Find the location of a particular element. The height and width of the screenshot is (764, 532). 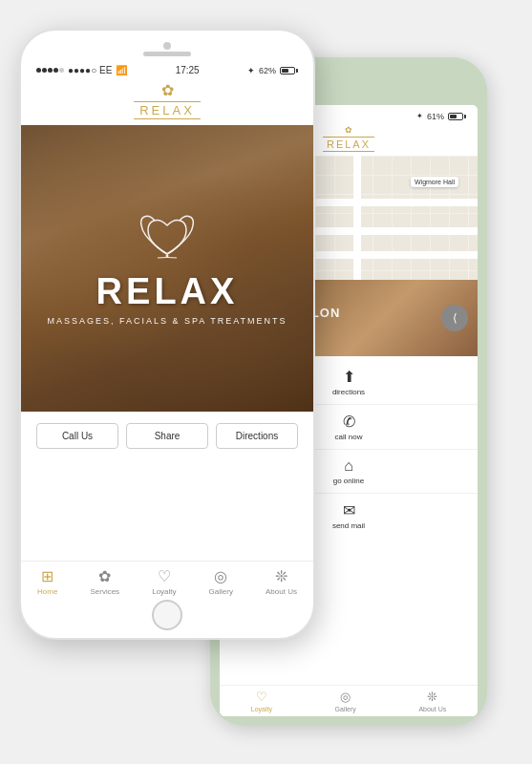

bluetooth-icon: ✦ is located at coordinates (251, 71).